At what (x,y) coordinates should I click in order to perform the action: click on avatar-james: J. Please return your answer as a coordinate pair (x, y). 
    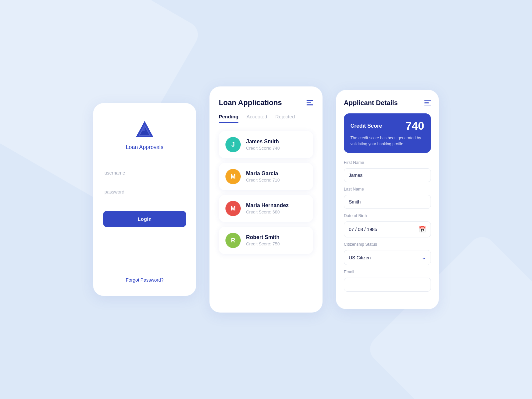
    Looking at the image, I should click on (233, 145).